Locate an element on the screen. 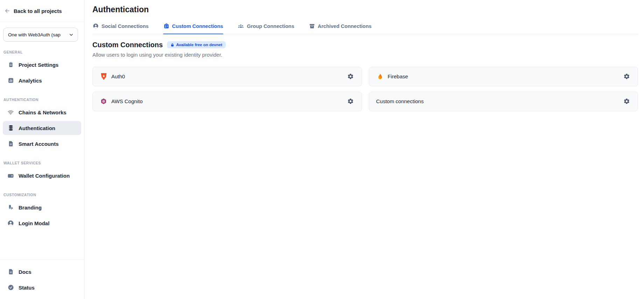  clipboard-icon is located at coordinates (10, 65).